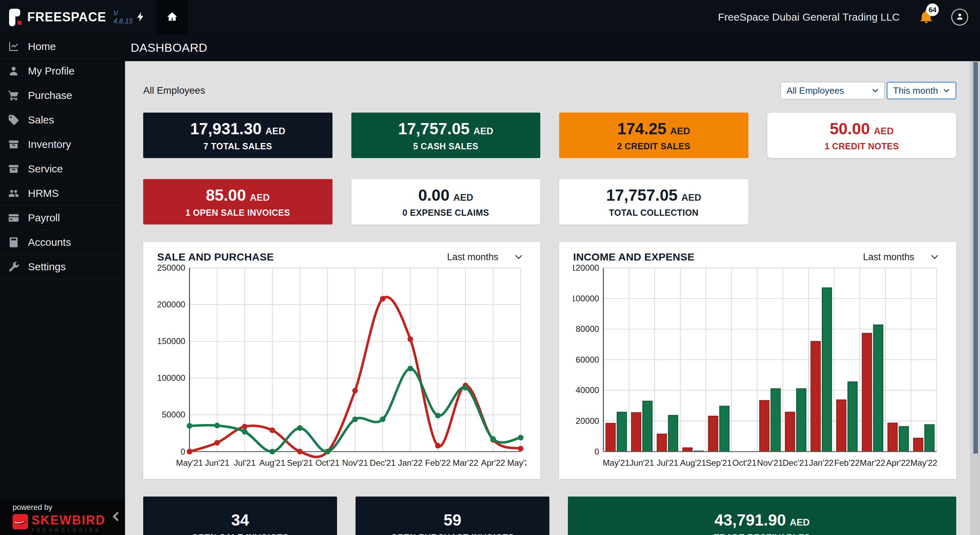  I want to click on page-scrollbar, so click(975, 298).